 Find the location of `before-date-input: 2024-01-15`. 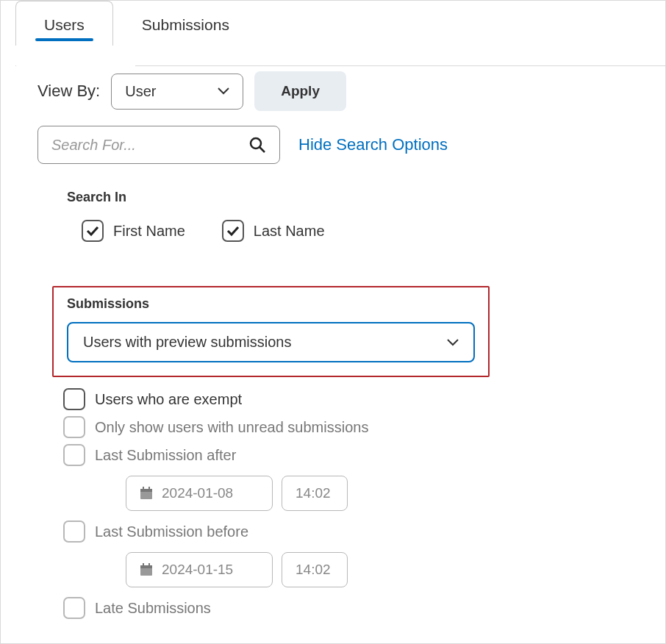

before-date-input: 2024-01-15 is located at coordinates (199, 570).